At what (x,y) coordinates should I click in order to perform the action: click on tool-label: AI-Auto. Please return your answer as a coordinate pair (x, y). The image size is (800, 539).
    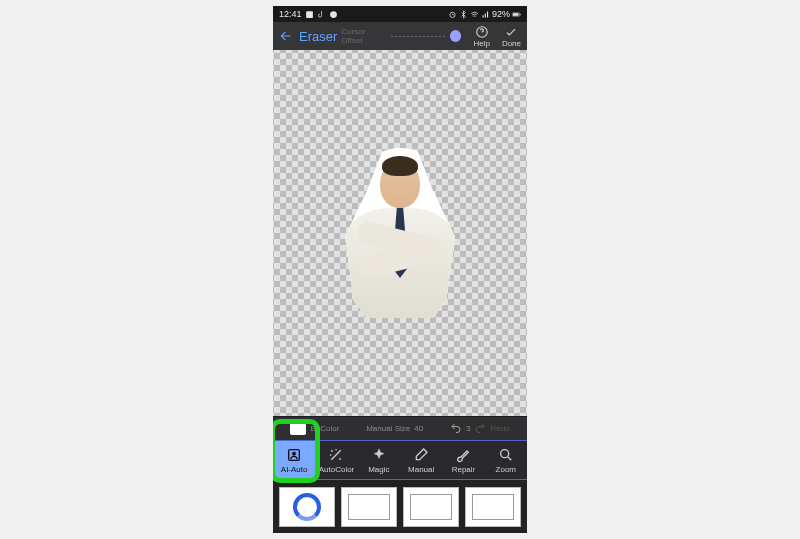
    Looking at the image, I should click on (294, 470).